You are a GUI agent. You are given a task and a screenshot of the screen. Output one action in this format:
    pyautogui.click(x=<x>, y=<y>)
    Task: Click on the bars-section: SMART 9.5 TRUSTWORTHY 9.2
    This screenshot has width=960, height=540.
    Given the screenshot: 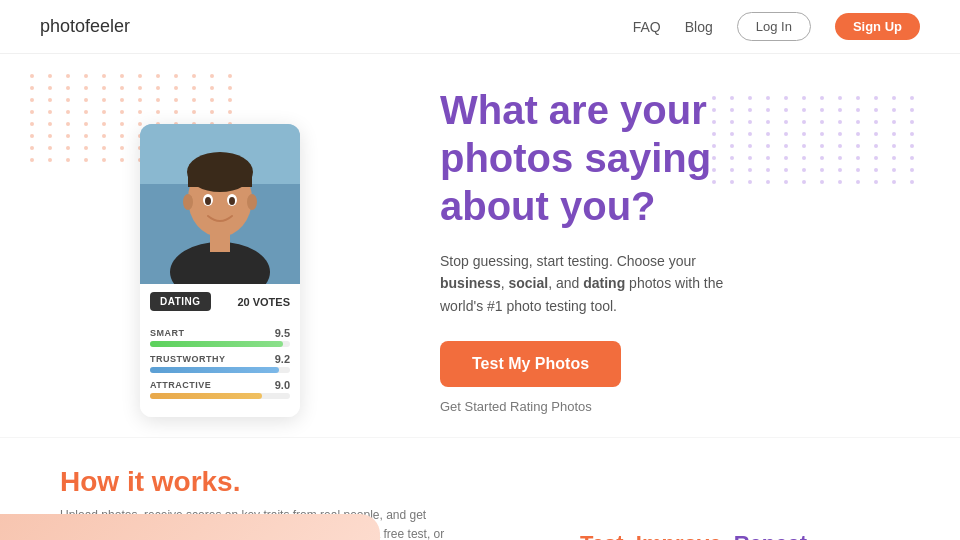 What is the action you would take?
    pyautogui.click(x=220, y=368)
    